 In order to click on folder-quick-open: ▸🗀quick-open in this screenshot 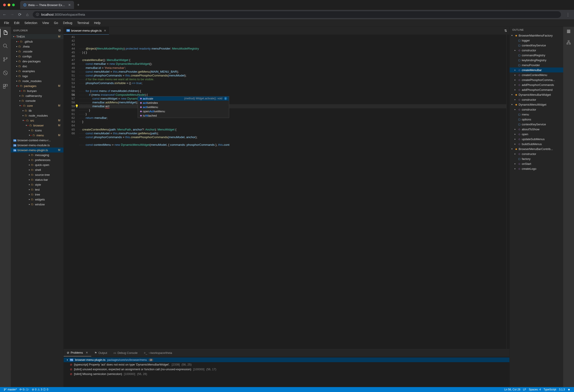, I will do `click(37, 165)`.